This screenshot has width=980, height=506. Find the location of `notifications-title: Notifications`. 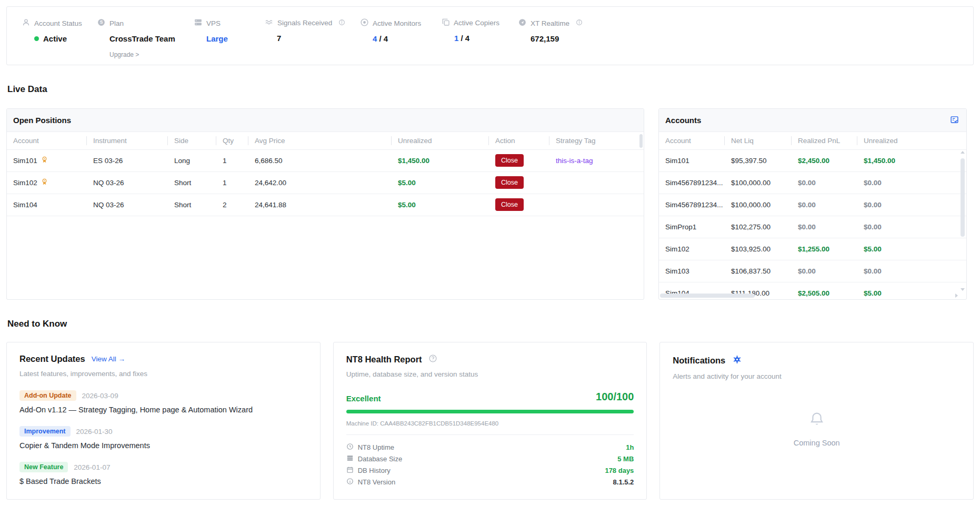

notifications-title: Notifications is located at coordinates (699, 361).